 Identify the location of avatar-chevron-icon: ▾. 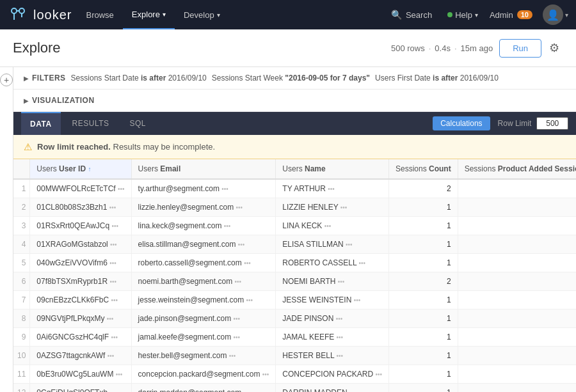
(567, 15).